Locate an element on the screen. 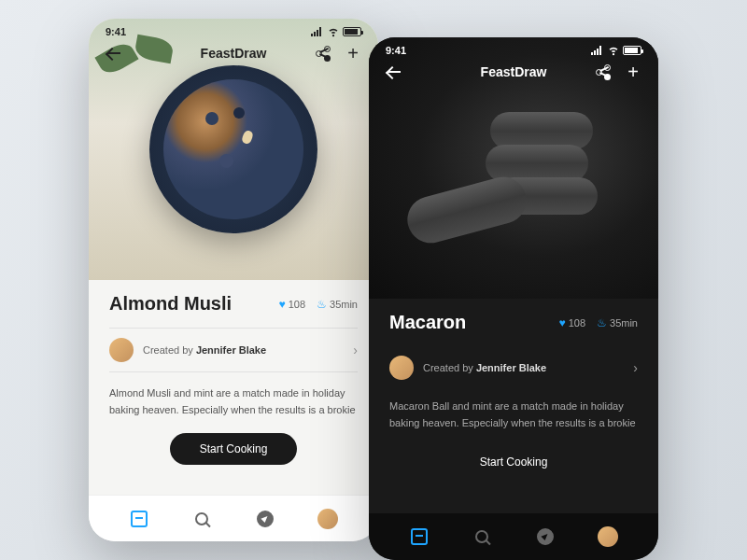 The image size is (747, 560). recipe-description: Macaron Ball and mint are a match made i… is located at coordinates (514, 414).